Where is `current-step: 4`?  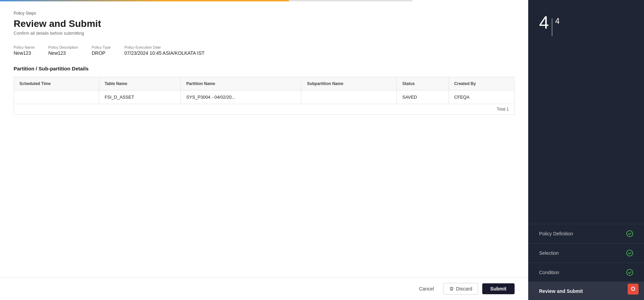 current-step: 4 is located at coordinates (544, 22).